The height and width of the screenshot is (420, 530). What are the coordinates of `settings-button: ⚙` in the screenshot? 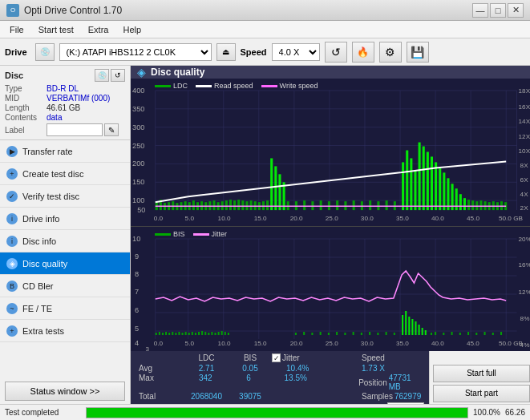 It's located at (390, 52).